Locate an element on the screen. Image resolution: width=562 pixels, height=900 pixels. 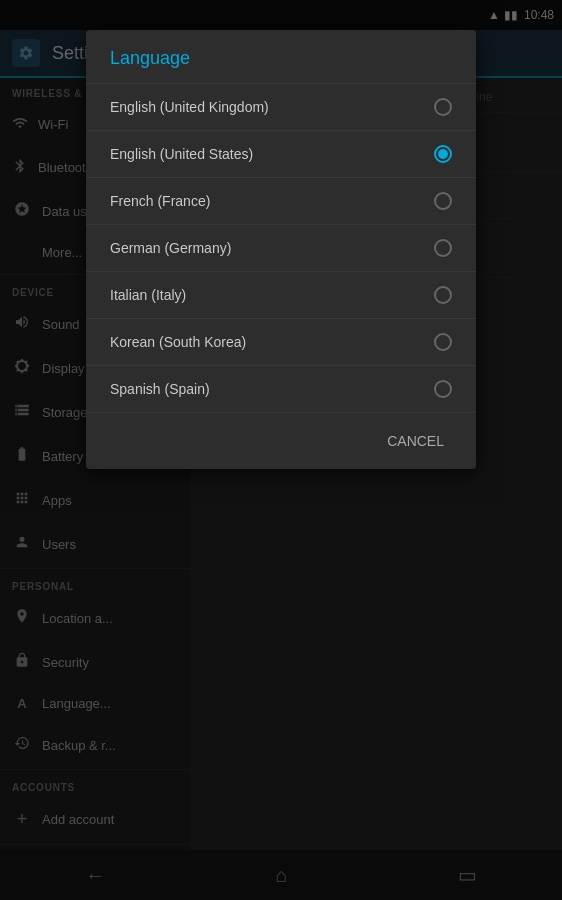
modal-option-spanish: Spanish (Spain) is located at coordinates (281, 390).